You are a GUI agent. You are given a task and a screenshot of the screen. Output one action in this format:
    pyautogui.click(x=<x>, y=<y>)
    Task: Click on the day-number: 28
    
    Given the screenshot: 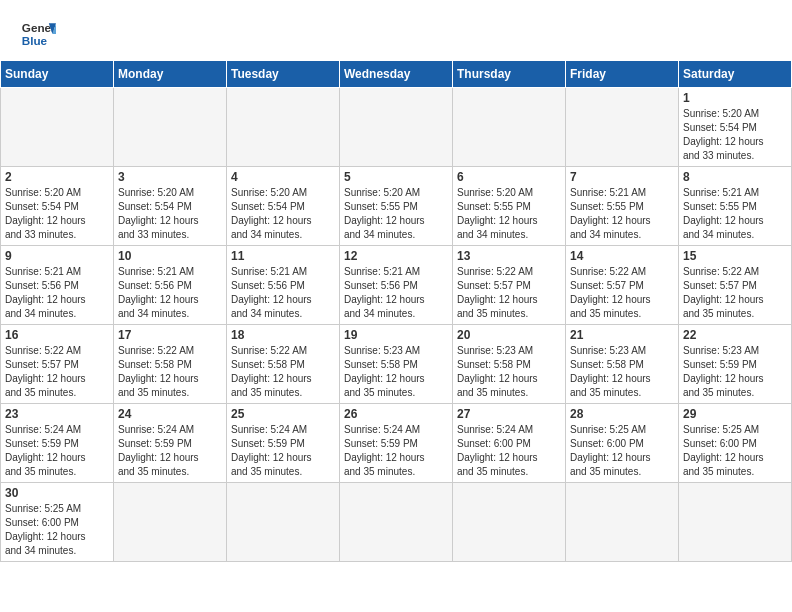 What is the action you would take?
    pyautogui.click(x=622, y=414)
    